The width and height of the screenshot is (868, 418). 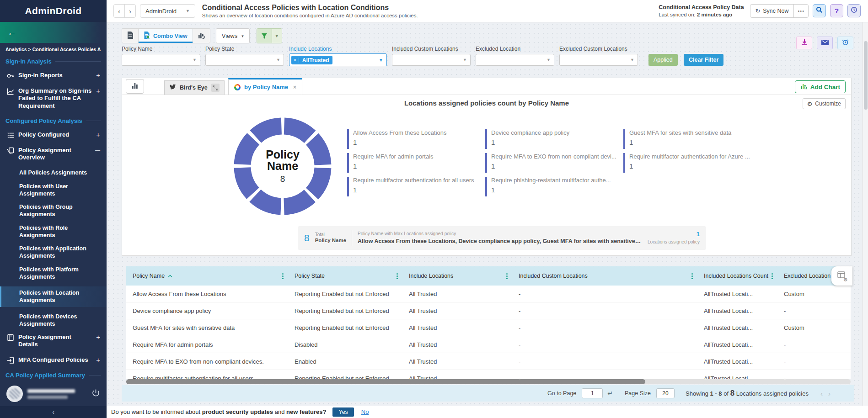 I want to click on table-row: Require MFA for admin portals Disabled A…, so click(x=488, y=344).